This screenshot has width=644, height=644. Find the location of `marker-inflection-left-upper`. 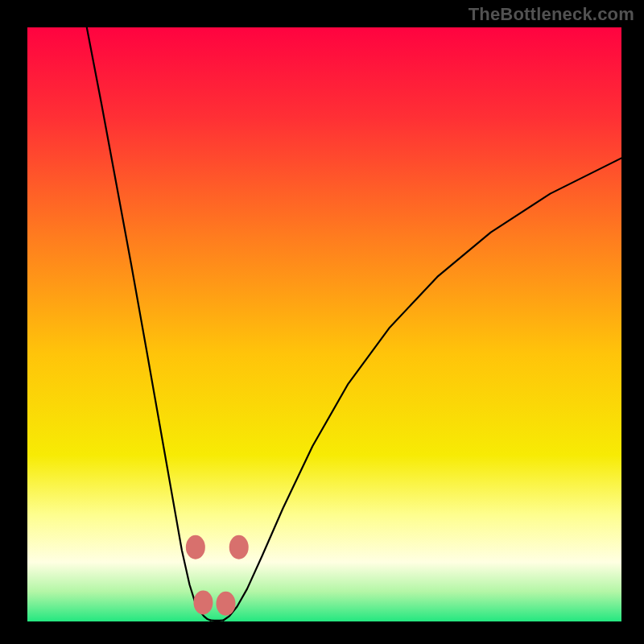

marker-inflection-left-upper is located at coordinates (196, 547).